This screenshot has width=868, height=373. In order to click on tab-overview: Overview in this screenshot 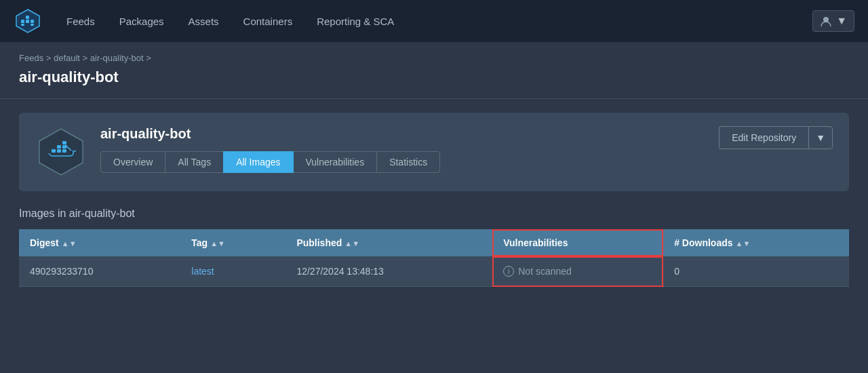, I will do `click(133, 162)`.